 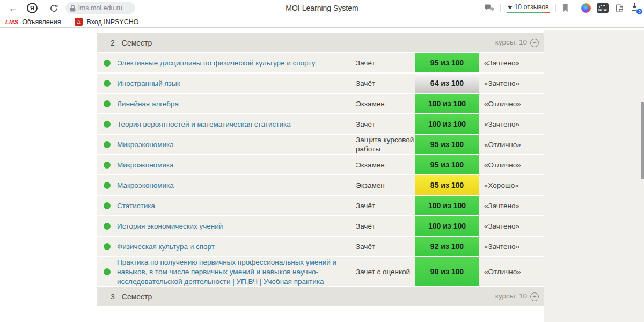 What do you see at coordinates (447, 185) in the screenshot?
I see `course-score: 85 из 100` at bounding box center [447, 185].